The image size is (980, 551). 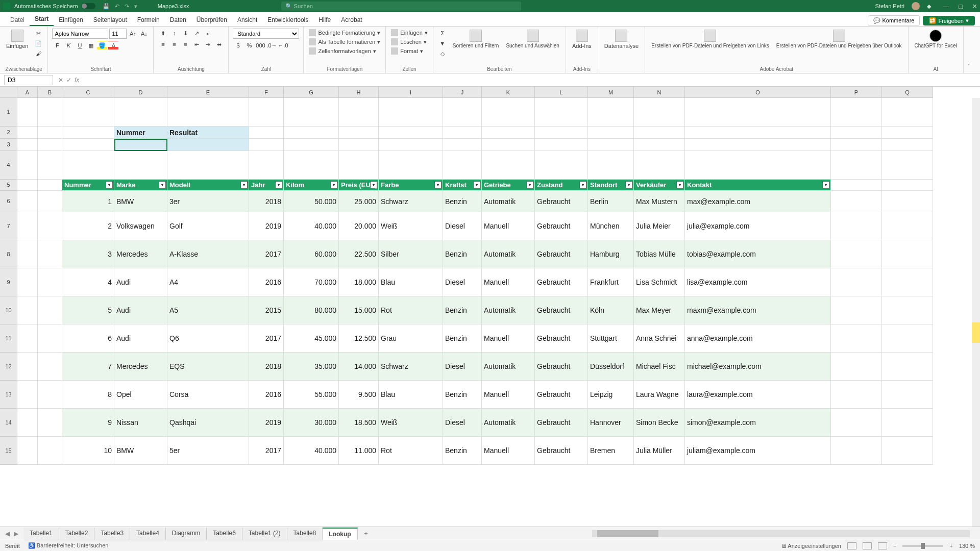 I want to click on comments-button: 💬 Kommentare, so click(x=894, y=20).